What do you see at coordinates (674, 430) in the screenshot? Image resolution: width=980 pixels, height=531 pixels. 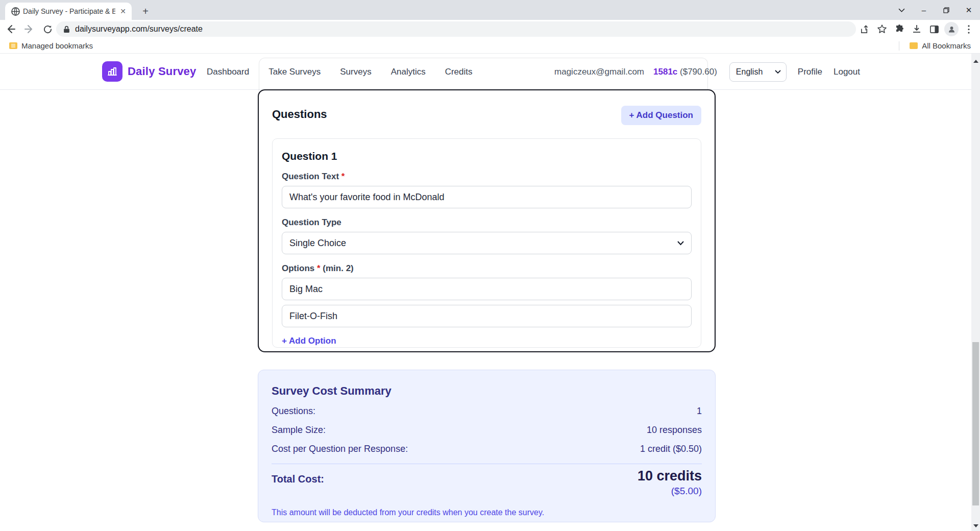 I see `row-value: 10 responses` at bounding box center [674, 430].